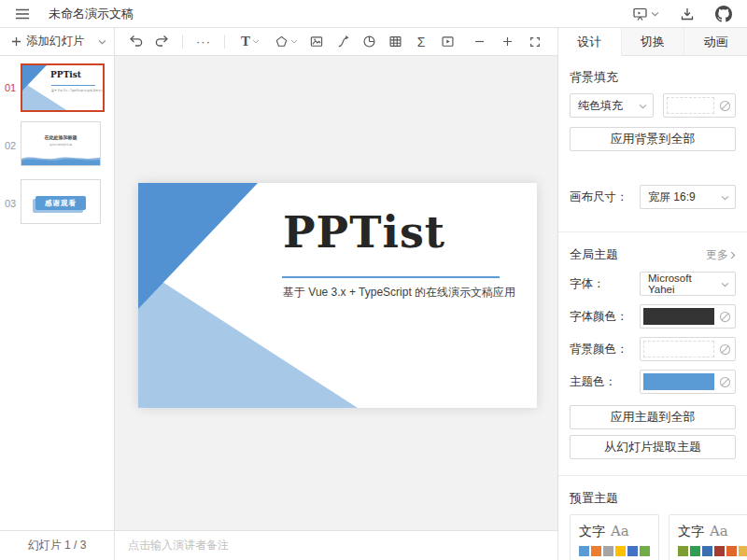  I want to click on toolbar-divider, so click(183, 41).